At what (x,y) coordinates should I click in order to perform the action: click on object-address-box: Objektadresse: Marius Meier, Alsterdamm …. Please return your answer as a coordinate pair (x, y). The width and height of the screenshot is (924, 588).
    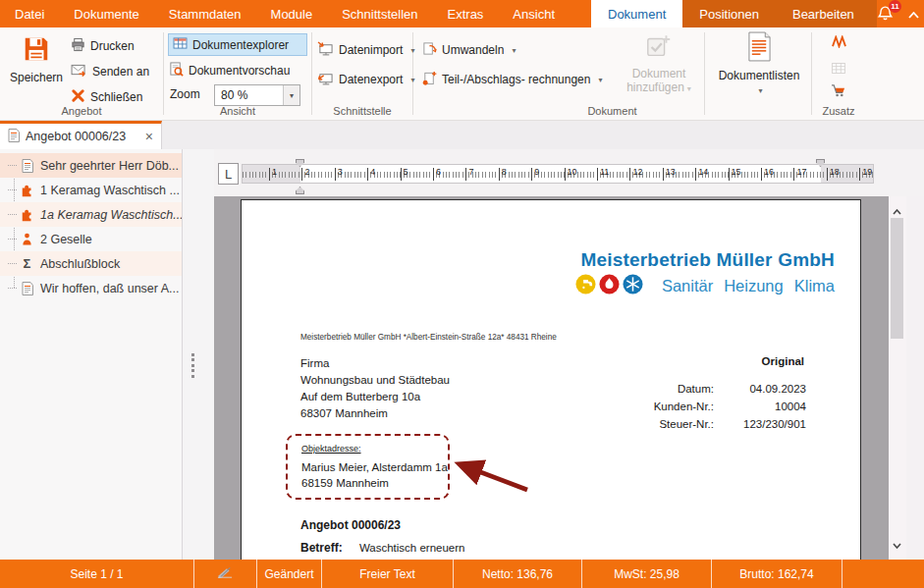
    Looking at the image, I should click on (367, 467).